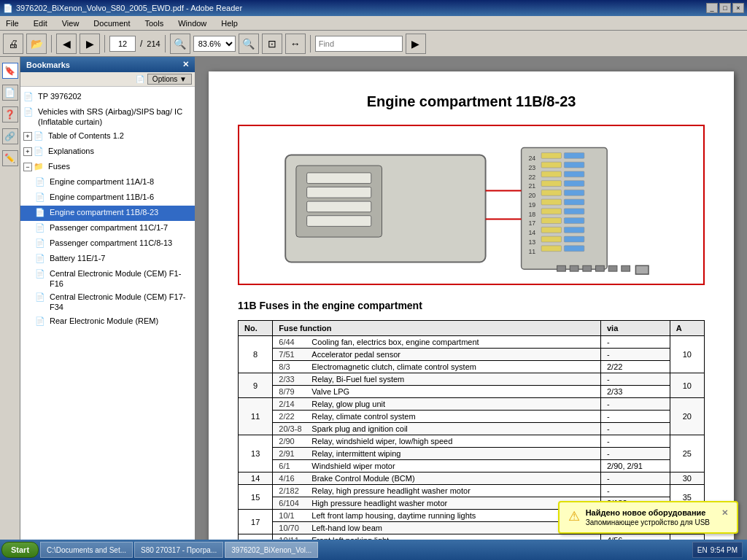 The width and height of the screenshot is (747, 560). I want to click on tree-item-eng11b823: 📄 Engine compartment 11B/8-23, so click(108, 213).